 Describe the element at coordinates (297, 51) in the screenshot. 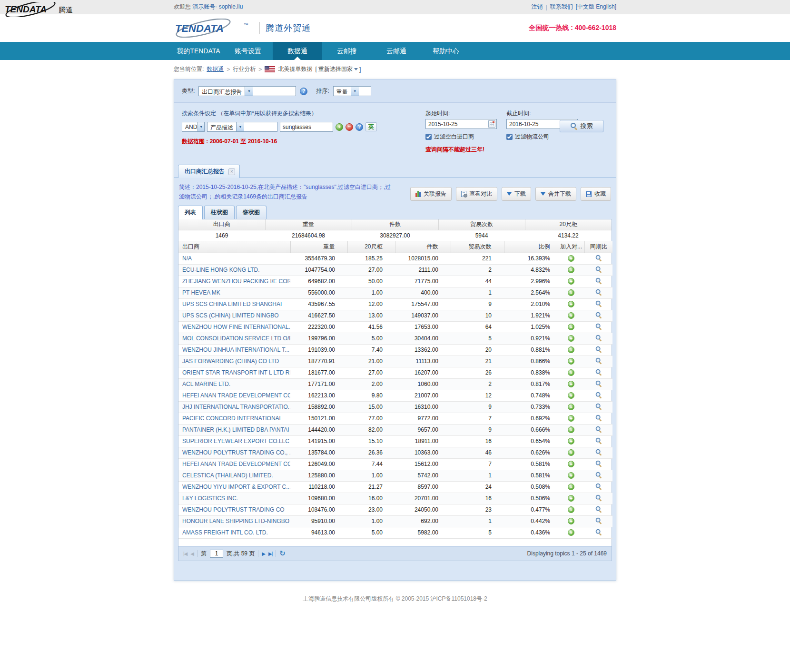

I see `nav-item-data-hub: 数据通` at that location.